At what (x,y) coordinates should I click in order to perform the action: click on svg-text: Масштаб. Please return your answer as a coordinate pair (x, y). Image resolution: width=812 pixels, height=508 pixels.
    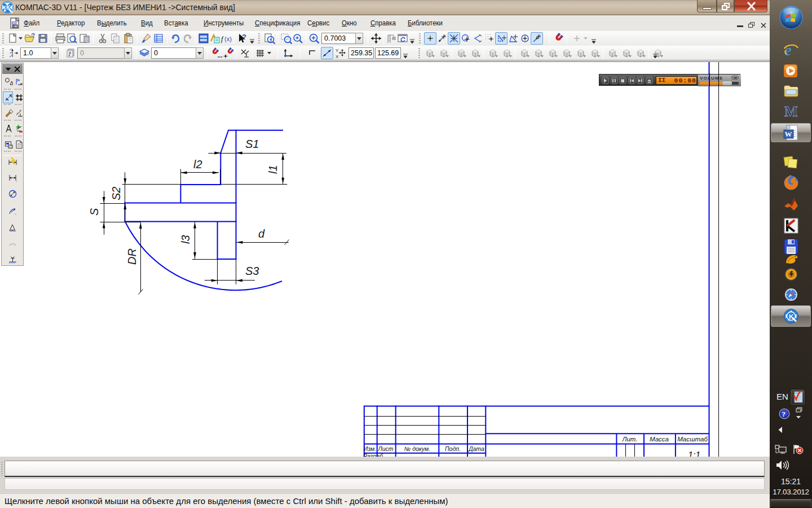
    Looking at the image, I should click on (692, 439).